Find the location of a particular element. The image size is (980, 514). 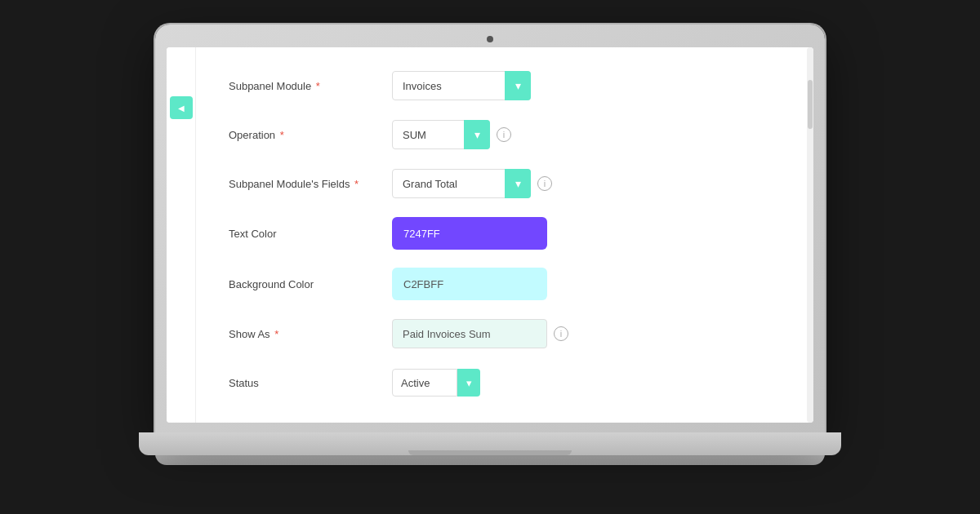

subpanel-module-label-text: Subpanel Module is located at coordinates (270, 86).